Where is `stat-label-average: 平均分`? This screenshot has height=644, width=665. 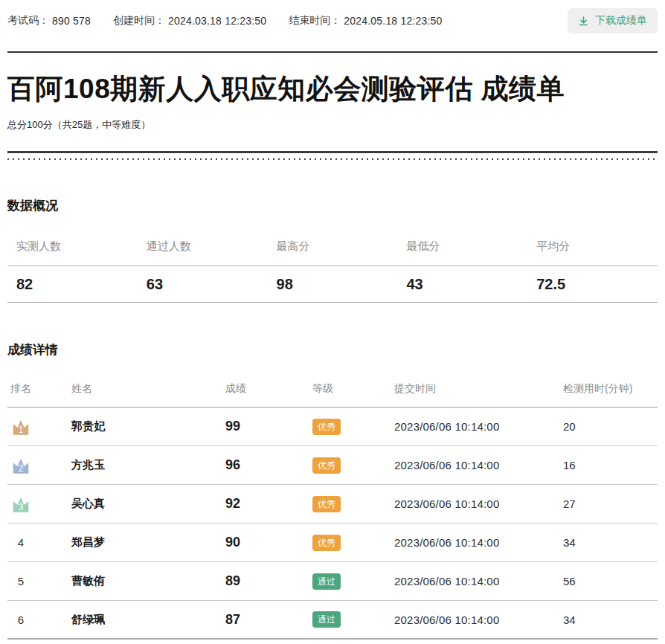 stat-label-average: 平均分 is located at coordinates (592, 253).